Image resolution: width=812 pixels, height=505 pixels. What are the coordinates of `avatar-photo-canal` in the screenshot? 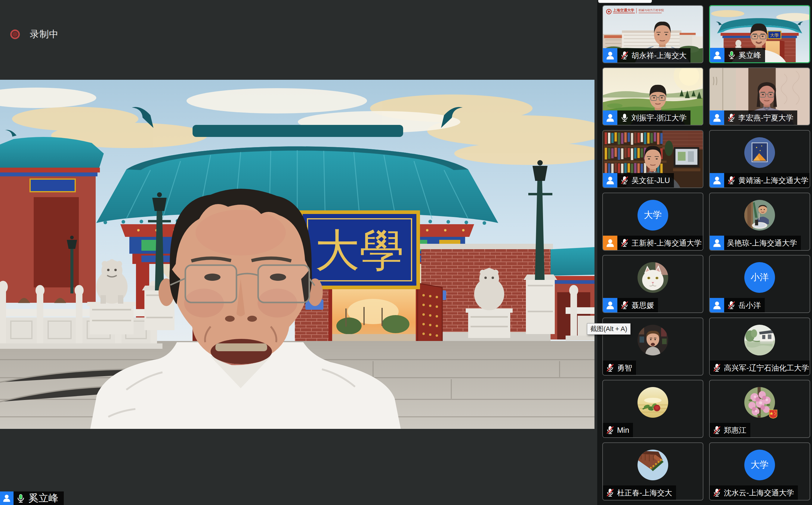 It's located at (760, 340).